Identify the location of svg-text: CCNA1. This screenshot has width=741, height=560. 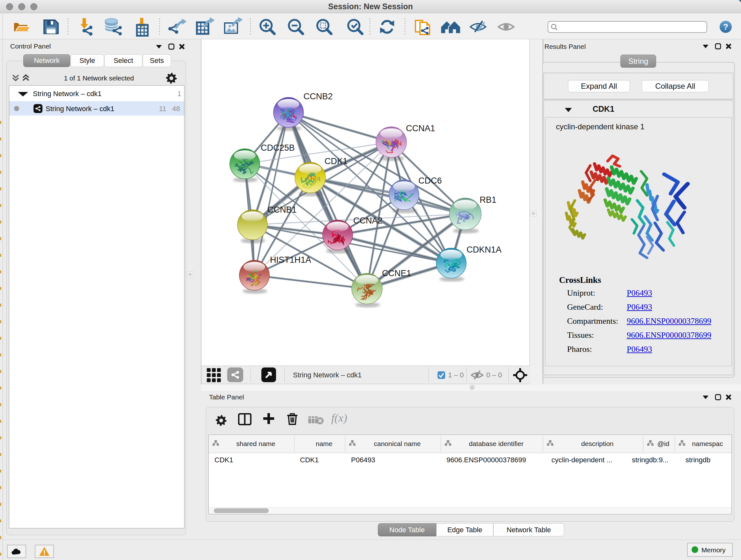
(421, 128).